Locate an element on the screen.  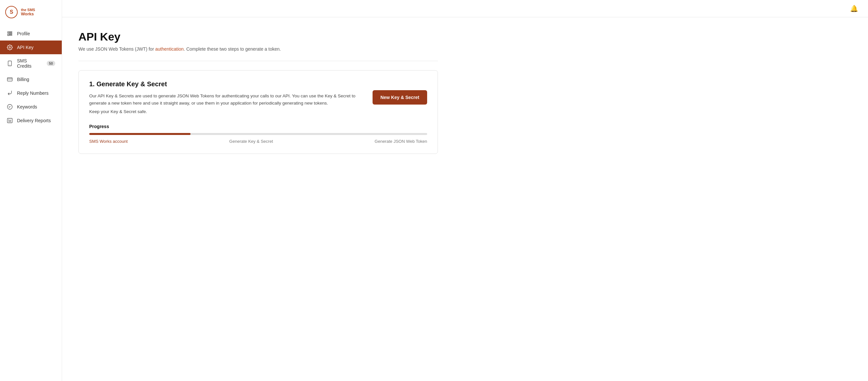
top-bar: 🔔 is located at coordinates (465, 9).